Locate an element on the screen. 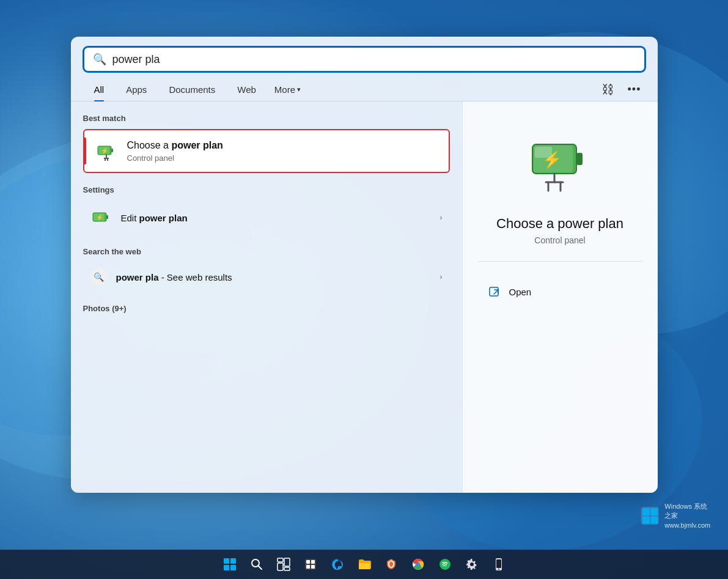  best-match-result: ⚡ Choose a power plan Control panel is located at coordinates (267, 151).